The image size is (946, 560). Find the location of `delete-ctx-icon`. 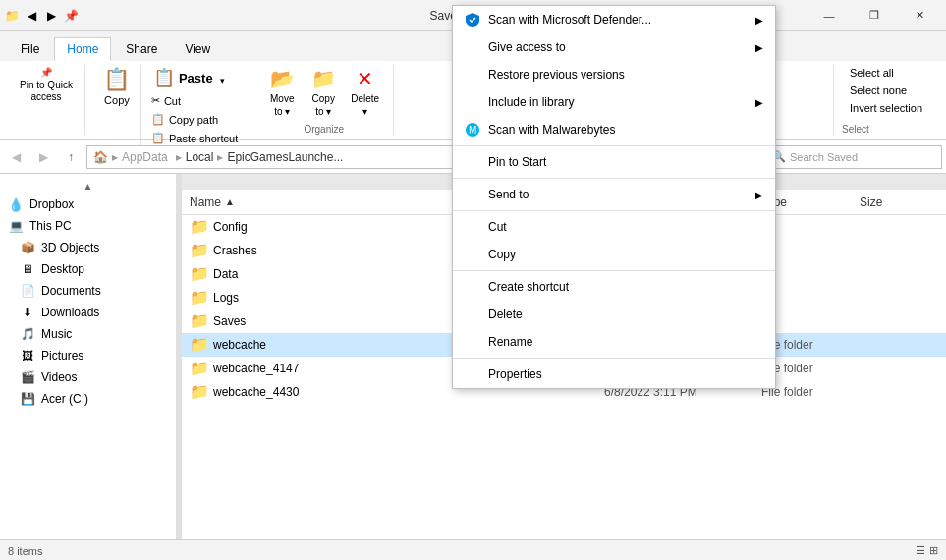

delete-ctx-icon is located at coordinates (473, 314).